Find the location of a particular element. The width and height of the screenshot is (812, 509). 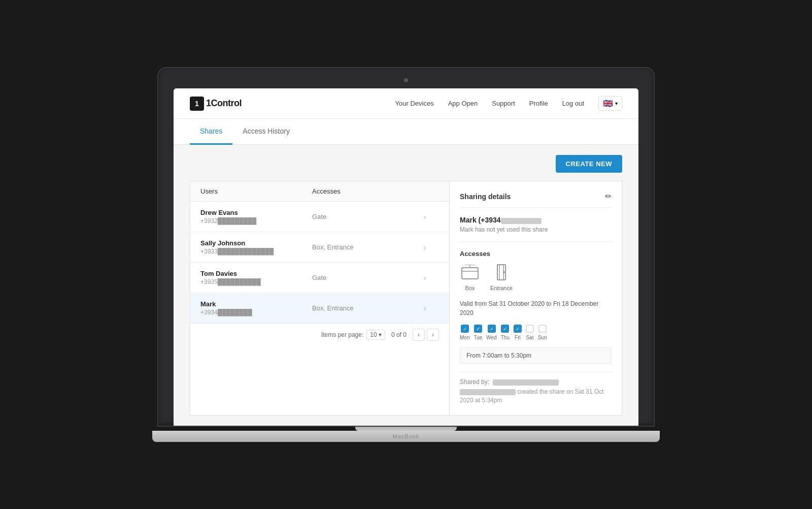

table-header: Users Accesses is located at coordinates (320, 192).